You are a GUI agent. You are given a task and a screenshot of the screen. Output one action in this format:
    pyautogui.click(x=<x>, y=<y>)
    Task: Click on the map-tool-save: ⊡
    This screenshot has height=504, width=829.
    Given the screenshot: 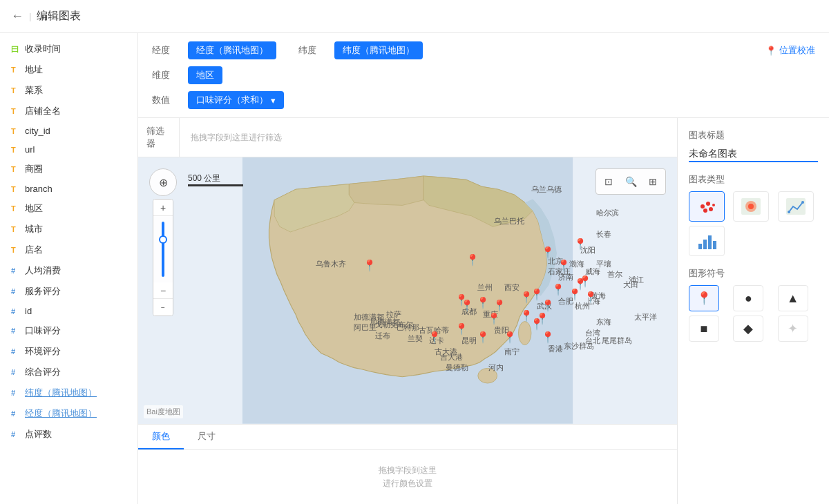 What is the action you would take?
    pyautogui.click(x=609, y=182)
    